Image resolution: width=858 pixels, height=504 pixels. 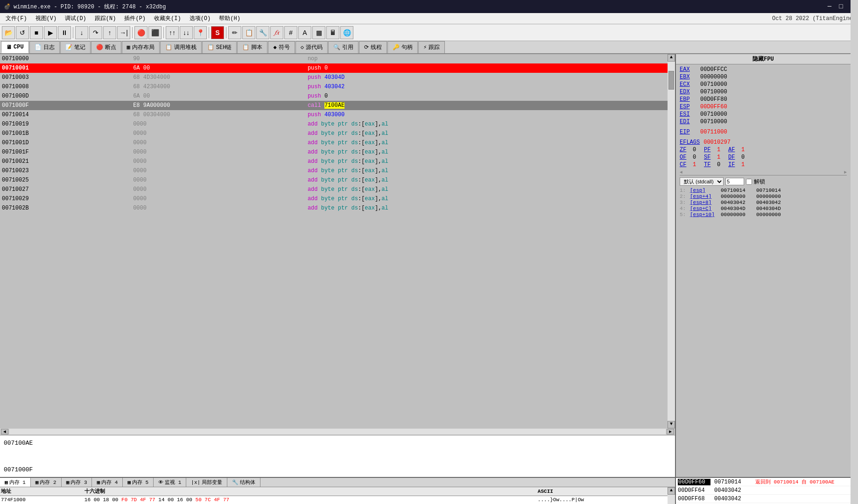 I want to click on disasm-row: 0071000D6A 00push 0, so click(x=334, y=96).